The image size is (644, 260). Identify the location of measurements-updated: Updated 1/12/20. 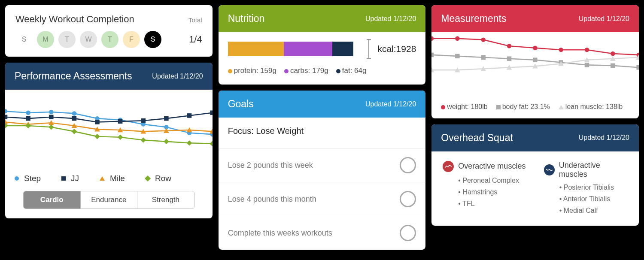
(604, 19).